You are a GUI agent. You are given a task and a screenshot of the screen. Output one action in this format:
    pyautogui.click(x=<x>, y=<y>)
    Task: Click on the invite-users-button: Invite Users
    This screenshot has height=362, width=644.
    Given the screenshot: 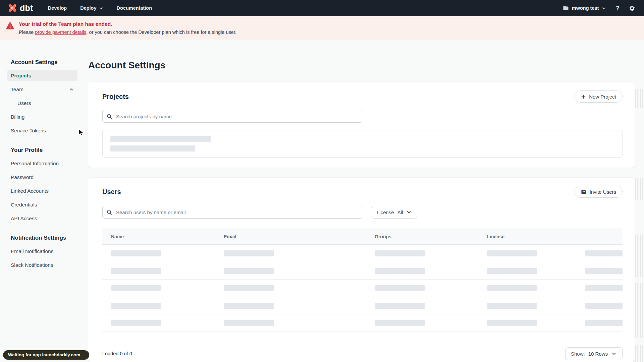 What is the action you would take?
    pyautogui.click(x=598, y=192)
    